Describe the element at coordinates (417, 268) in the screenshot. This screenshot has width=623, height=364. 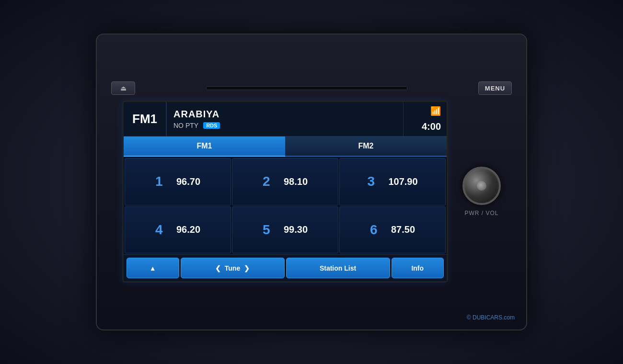
I see `info-label: Info` at that location.